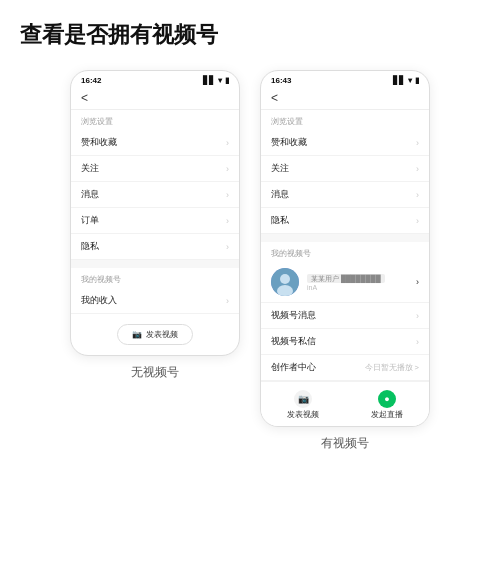 The width and height of the screenshot is (500, 571). Describe the element at coordinates (155, 79) in the screenshot. I see `status-bar-left: 16:42 ▋▋ ▾ ▮` at that location.